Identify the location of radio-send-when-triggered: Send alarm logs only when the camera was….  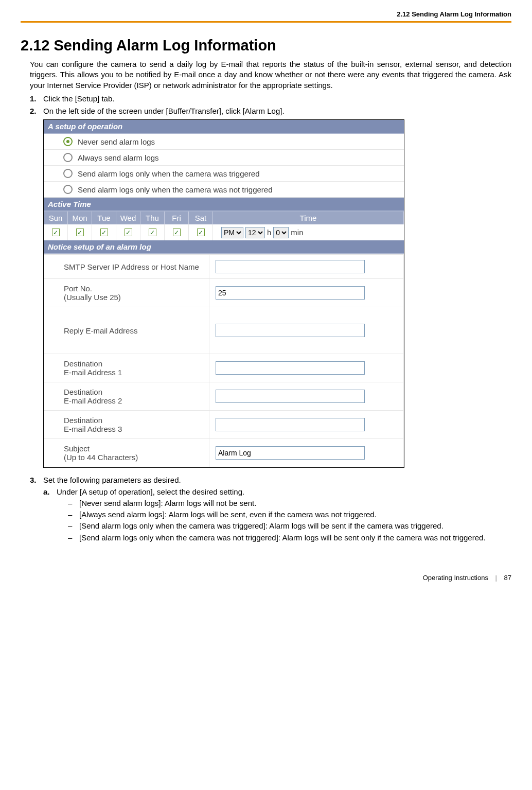
(224, 174).